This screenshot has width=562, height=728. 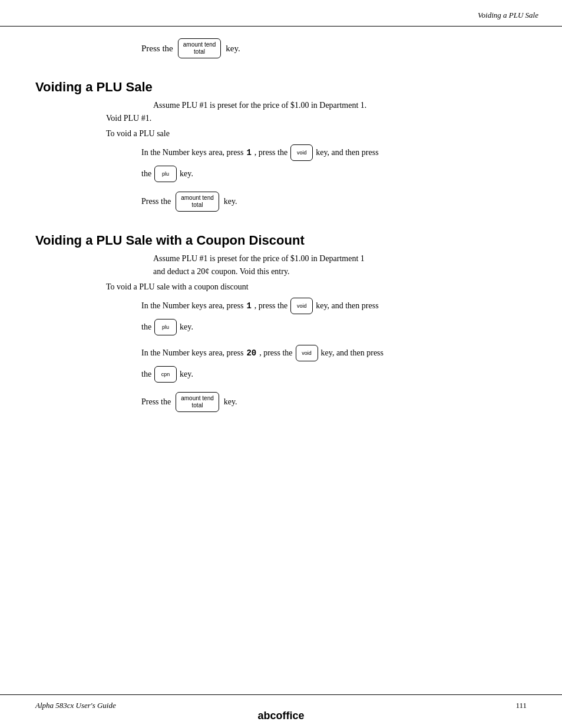 What do you see at coordinates (186, 327) in the screenshot?
I see `s2-key-label2: key.` at bounding box center [186, 327].